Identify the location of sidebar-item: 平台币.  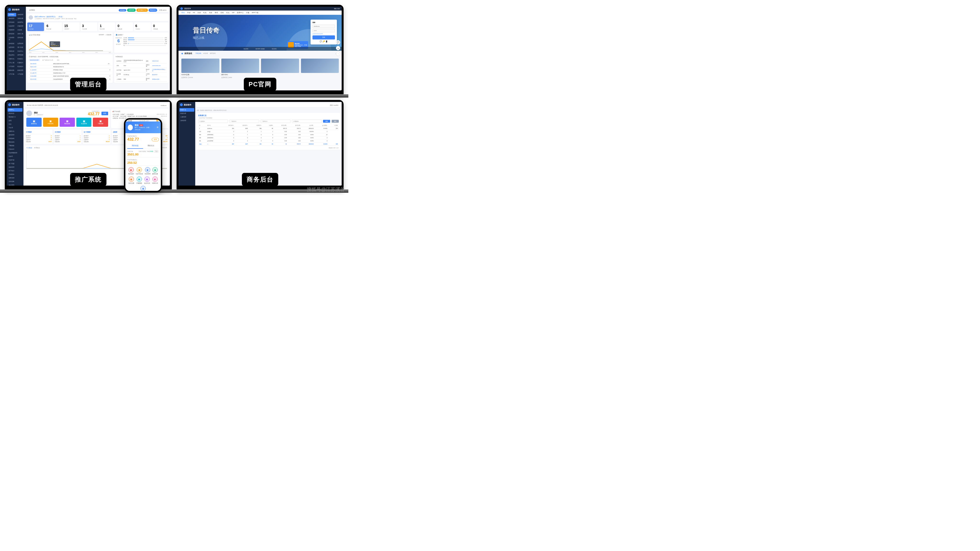
(15, 128).